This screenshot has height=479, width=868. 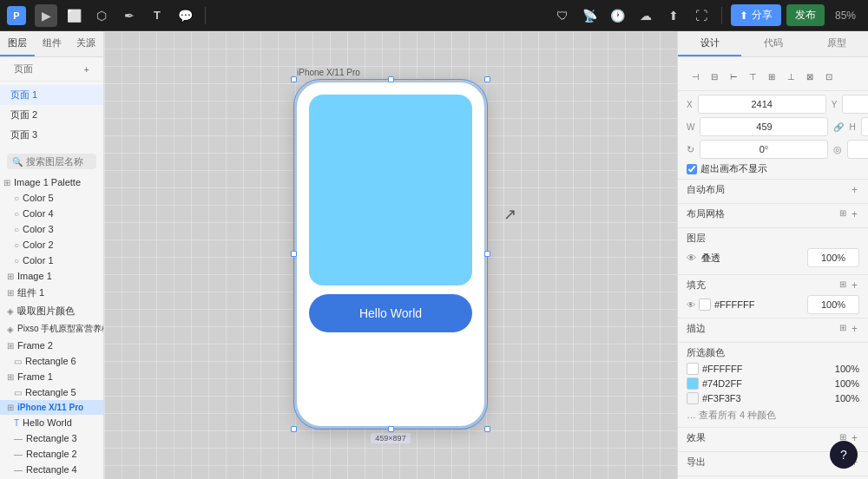 I want to click on distribute-v-button: ⊡, so click(x=829, y=76).